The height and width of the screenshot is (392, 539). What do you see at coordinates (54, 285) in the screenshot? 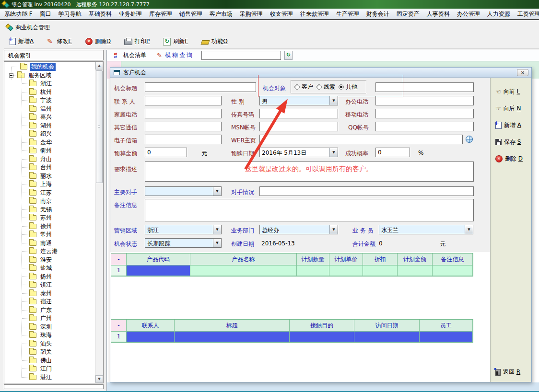
I see `tree-item-region: 镇江` at bounding box center [54, 285].